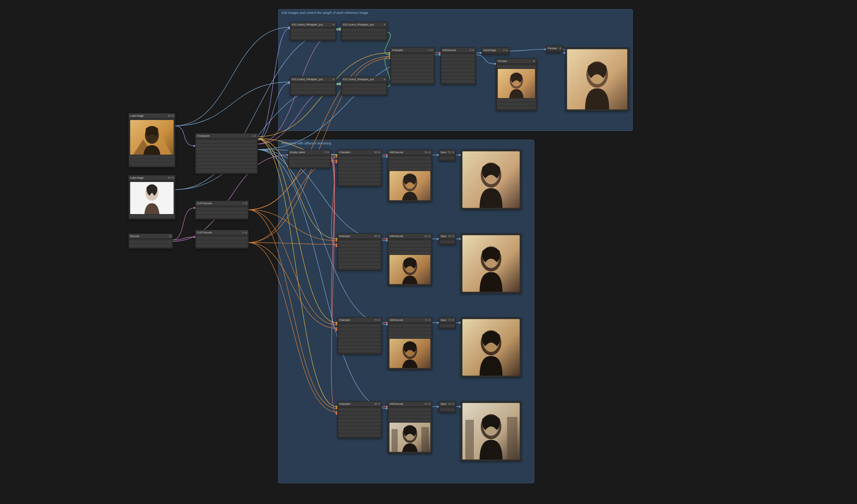 The width and height of the screenshot is (857, 504). I want to click on node-header: Save 52, so click(447, 152).